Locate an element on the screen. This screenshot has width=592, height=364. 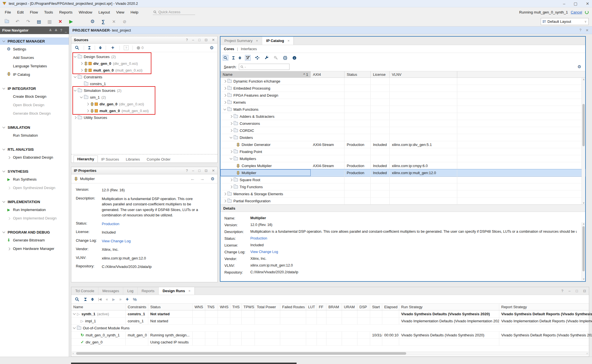
minimize-panel-icon: – is located at coordinates (193, 40).